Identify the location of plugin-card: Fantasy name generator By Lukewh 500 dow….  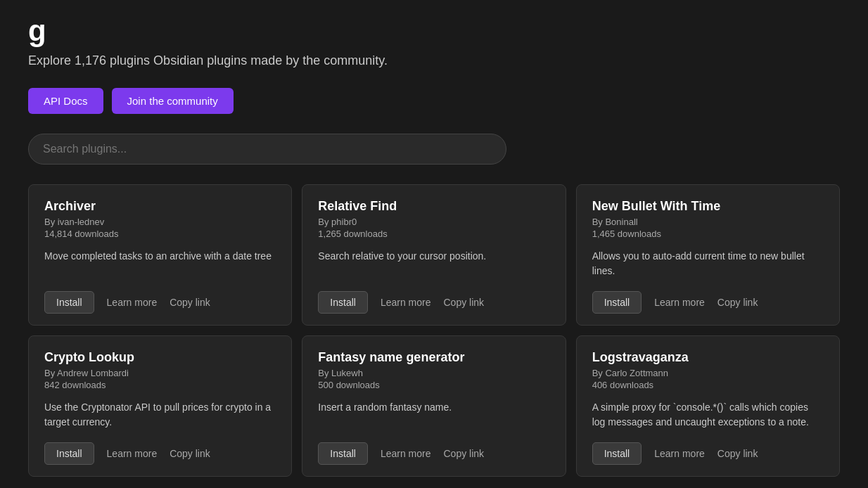
(433, 406).